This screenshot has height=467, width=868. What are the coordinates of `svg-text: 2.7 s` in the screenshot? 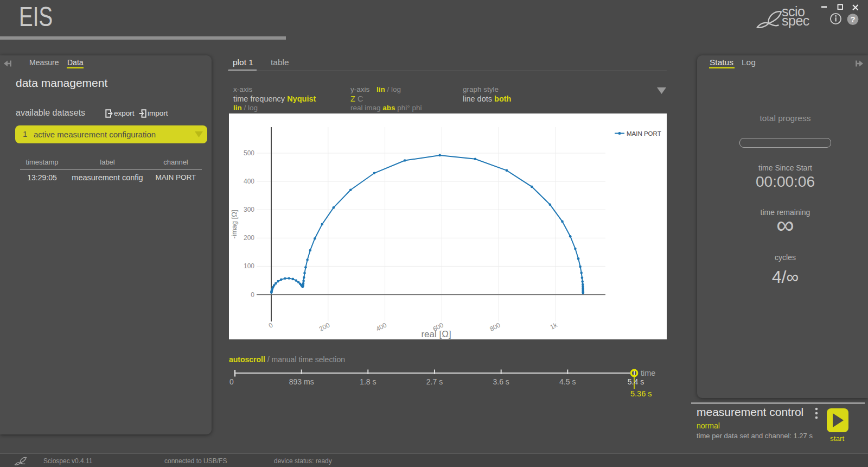 It's located at (435, 382).